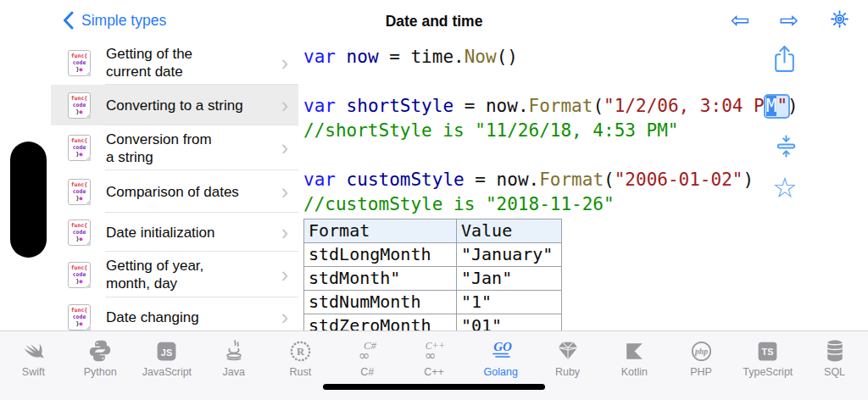 This screenshot has width=868, height=400. Describe the element at coordinates (785, 188) in the screenshot. I see `star-outline-icon: ☆` at that location.